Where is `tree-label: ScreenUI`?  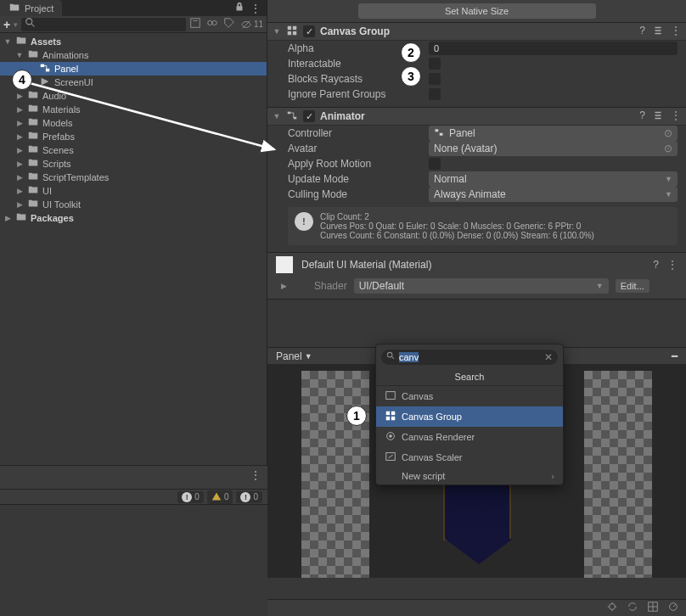
tree-label: ScreenUI is located at coordinates (74, 82).